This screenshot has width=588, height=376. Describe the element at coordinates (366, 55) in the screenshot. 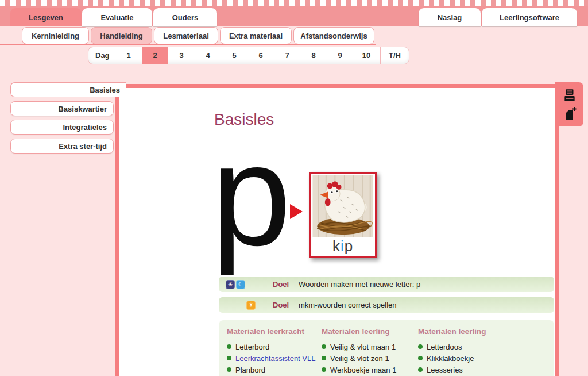

I see `day-10: 10` at that location.